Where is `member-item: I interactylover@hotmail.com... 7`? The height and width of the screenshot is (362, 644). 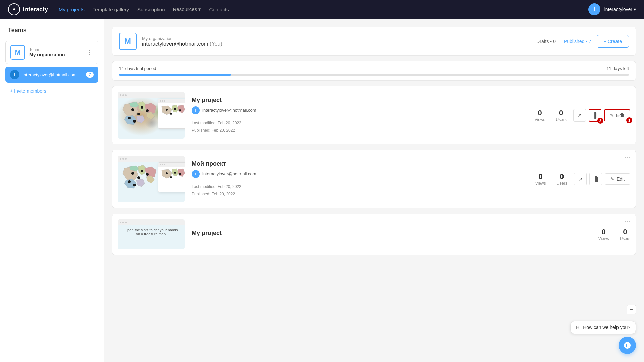 member-item: I interactylover@hotmail.com... 7 is located at coordinates (52, 75).